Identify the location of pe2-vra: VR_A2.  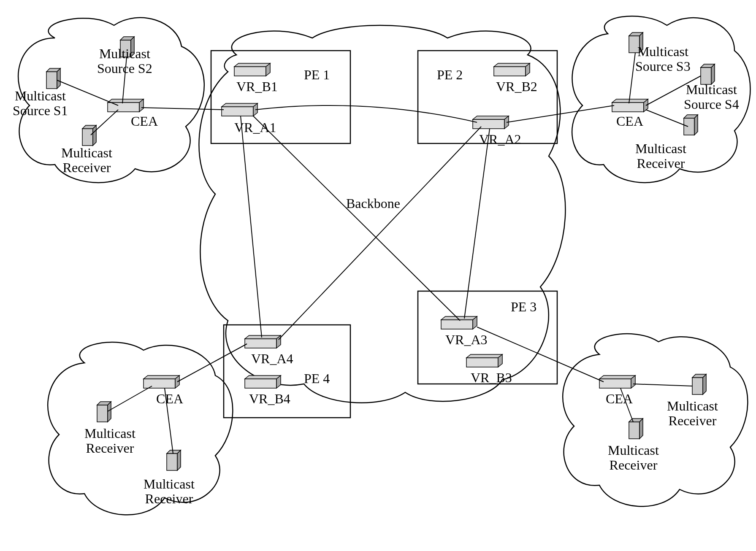
(500, 139).